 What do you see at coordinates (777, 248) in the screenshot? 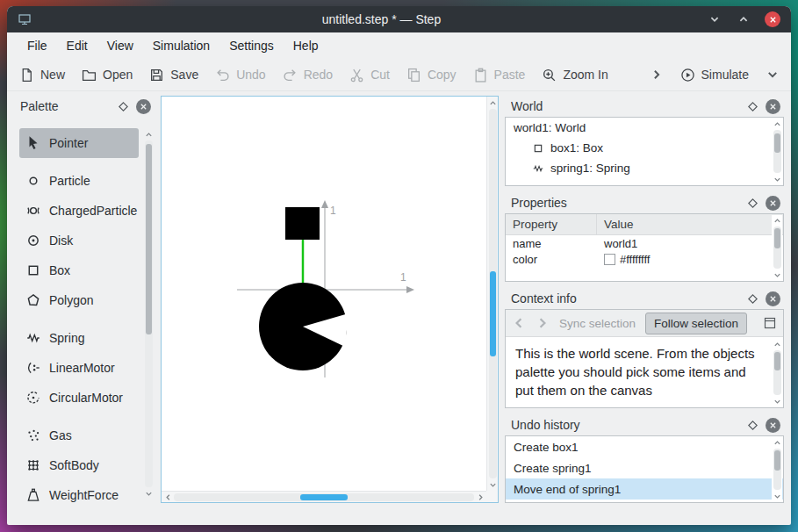
I see `properties-scrollbar` at bounding box center [777, 248].